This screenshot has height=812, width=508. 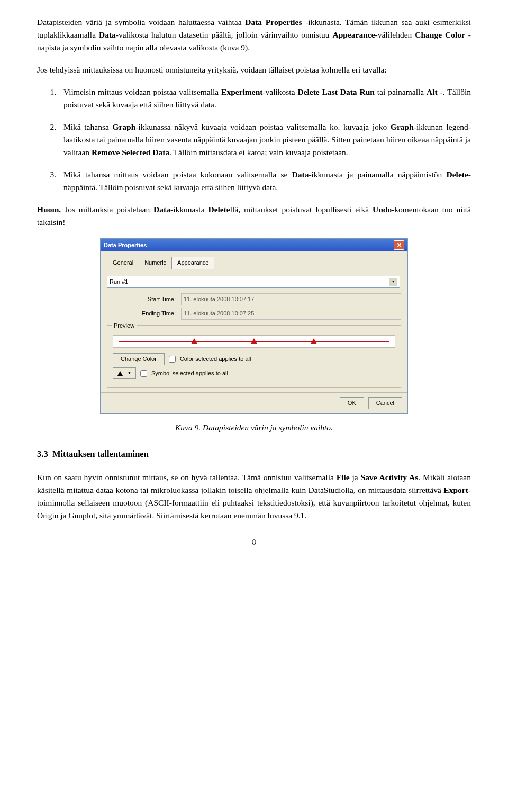 What do you see at coordinates (254, 326) in the screenshot?
I see `data-properties-dialog: Data Properties ✕ General Numeric Appear…` at bounding box center [254, 326].